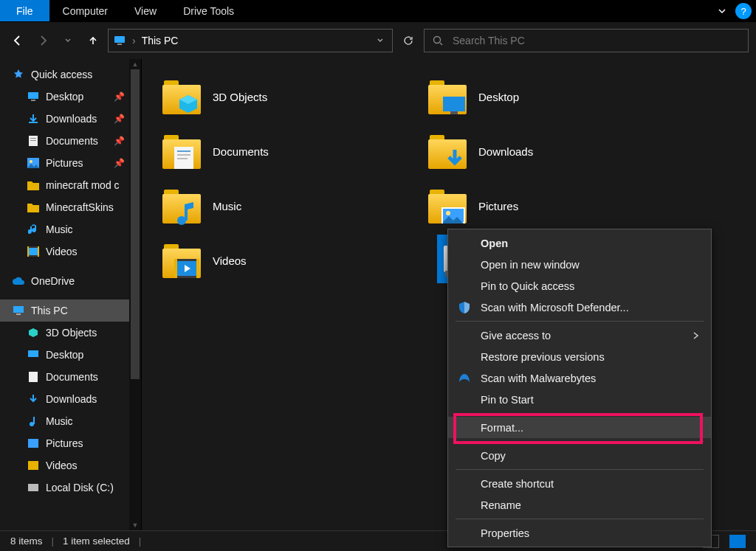 The image size is (756, 551). Describe the element at coordinates (580, 335) in the screenshot. I see `ctx-give-access-to: Give access to` at that location.